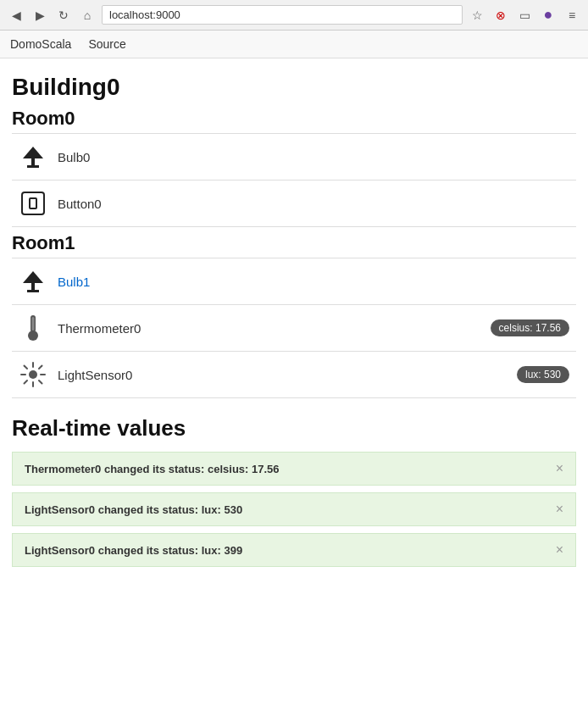 This screenshot has width=588, height=711. I want to click on browser-toolbar: ◀ ▶ ↻ ⌂ localhost:9000 ☆ ⊗ ▭ ● ≡, so click(294, 15).